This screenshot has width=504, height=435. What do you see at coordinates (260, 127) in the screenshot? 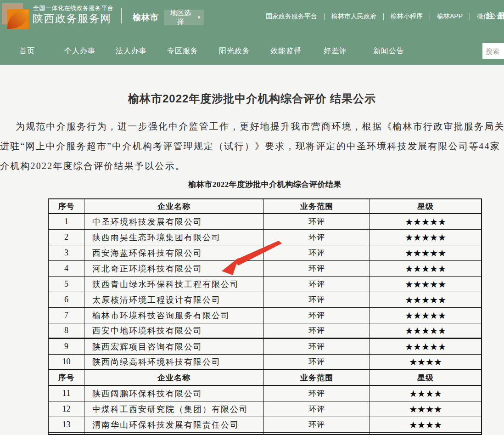
I see `article-line-1: 为规范中介服务行为，进一步强化中介监管工作，更好地提升我市营商环境，根据《榆林市…` at bounding box center [260, 127].